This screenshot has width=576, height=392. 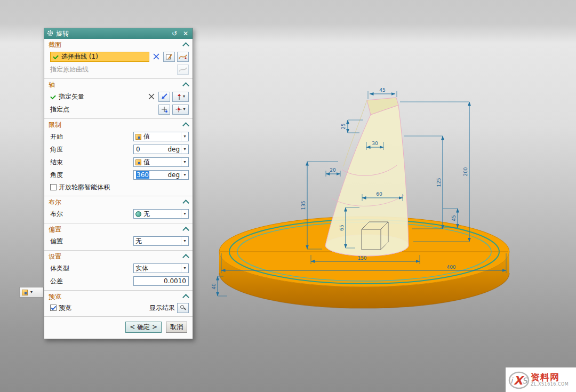 I want to click on magnifier-icon, so click(x=183, y=308).